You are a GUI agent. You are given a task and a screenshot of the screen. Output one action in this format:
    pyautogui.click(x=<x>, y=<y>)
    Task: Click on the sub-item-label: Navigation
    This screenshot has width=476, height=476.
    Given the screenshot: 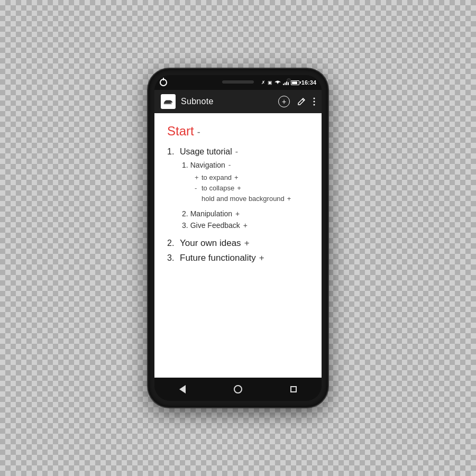 What is the action you would take?
    pyautogui.click(x=208, y=165)
    